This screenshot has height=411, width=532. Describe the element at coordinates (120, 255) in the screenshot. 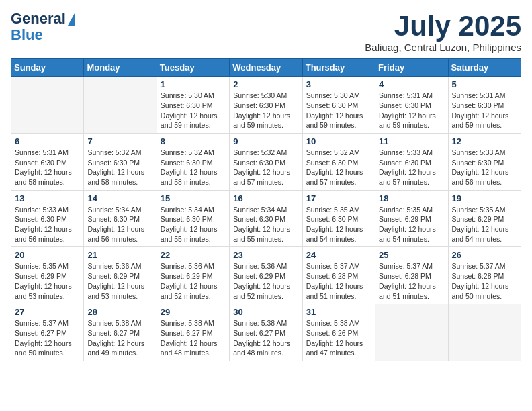

I see `day-number: 21` at that location.